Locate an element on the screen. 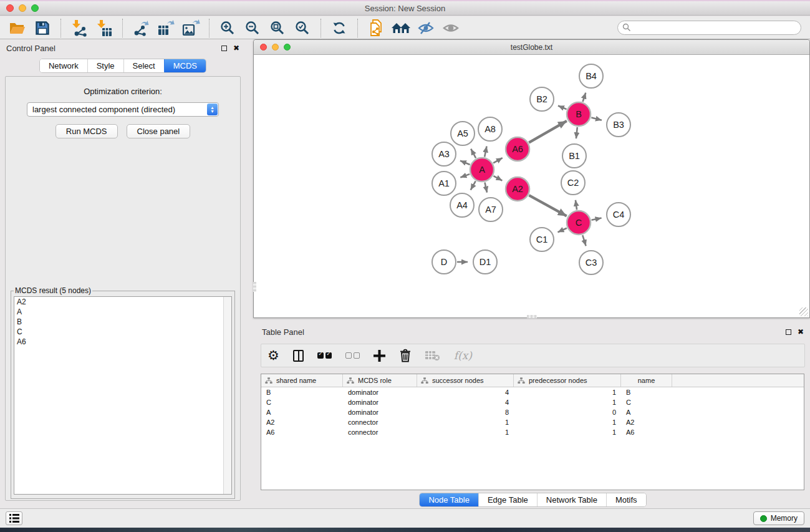 This screenshot has width=810, height=532. node-label-A5: A5 is located at coordinates (463, 133).